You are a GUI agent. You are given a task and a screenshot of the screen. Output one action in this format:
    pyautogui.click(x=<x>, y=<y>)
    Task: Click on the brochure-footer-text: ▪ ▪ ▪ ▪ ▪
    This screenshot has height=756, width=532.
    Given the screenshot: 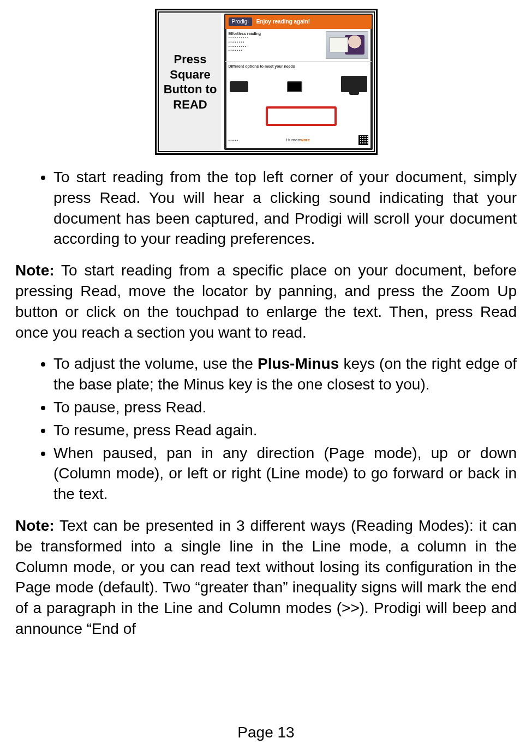 What is the action you would take?
    pyautogui.click(x=234, y=140)
    